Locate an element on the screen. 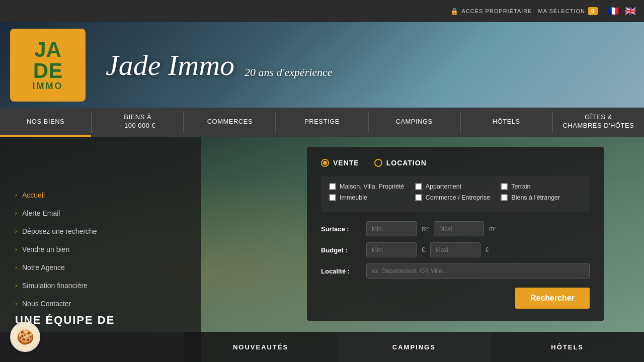 The width and height of the screenshot is (644, 362). selection-count: 0 is located at coordinates (593, 11).